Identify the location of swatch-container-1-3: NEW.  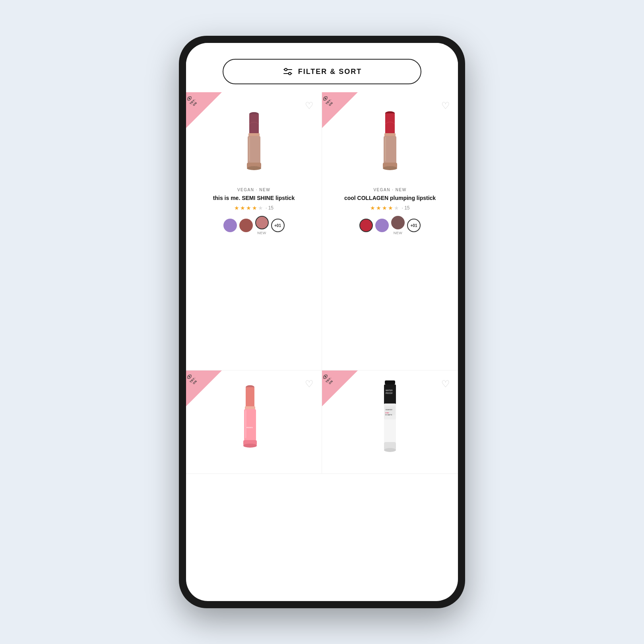
(262, 225).